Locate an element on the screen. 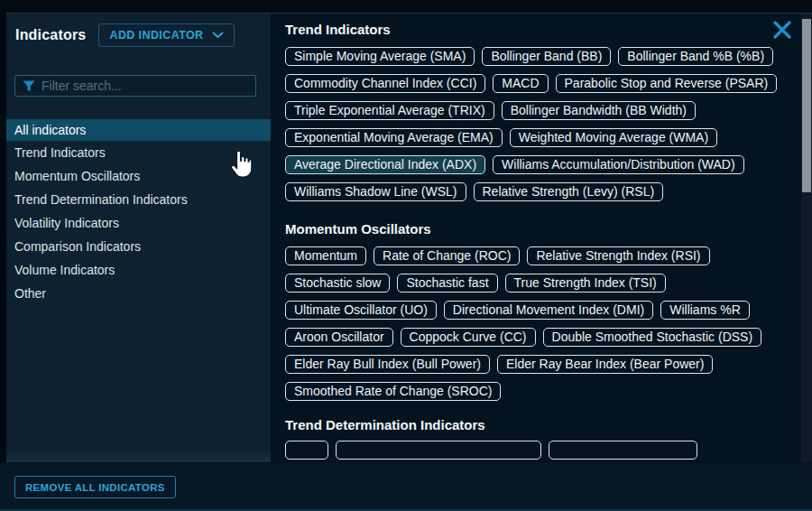  indicator-chip: Elder Ray Bull Index (Bull Power) is located at coordinates (388, 365).